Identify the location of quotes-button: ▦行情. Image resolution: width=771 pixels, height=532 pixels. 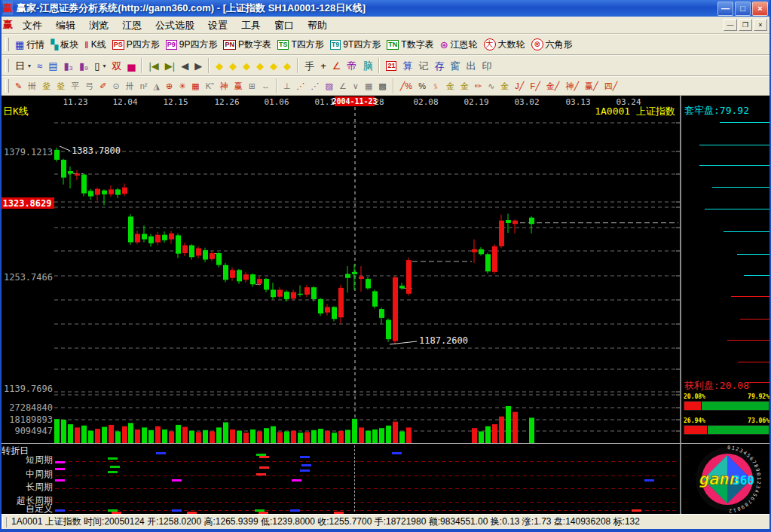
(30, 45).